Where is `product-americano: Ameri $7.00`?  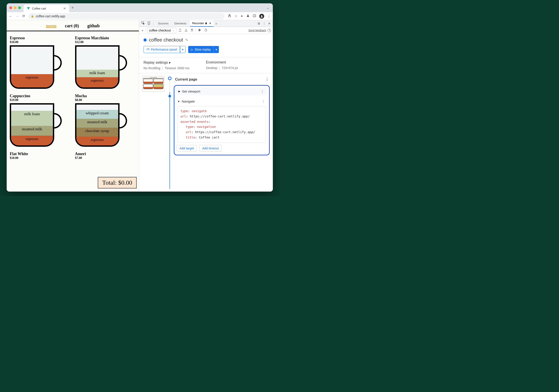 product-americano: Ameri $7.00 is located at coordinates (105, 156).